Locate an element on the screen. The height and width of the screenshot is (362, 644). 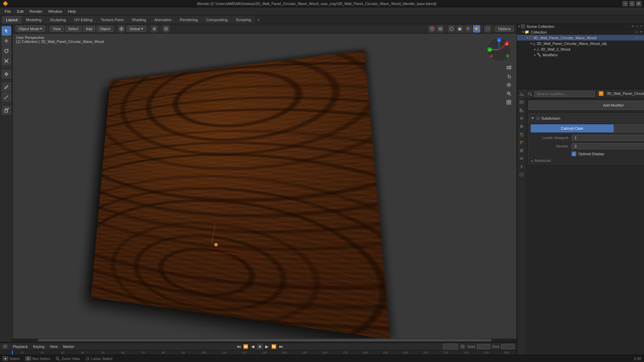
measure-tool-btn is located at coordinates (6, 97).